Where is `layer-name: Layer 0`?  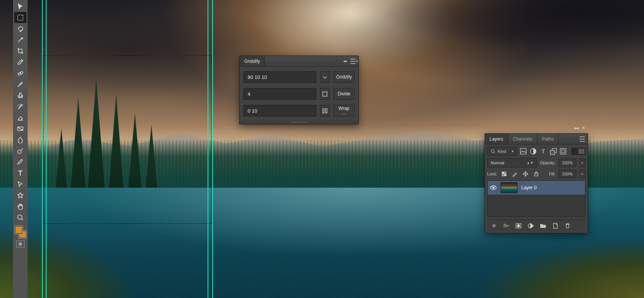
layer-name: Layer 0 is located at coordinates (529, 188).